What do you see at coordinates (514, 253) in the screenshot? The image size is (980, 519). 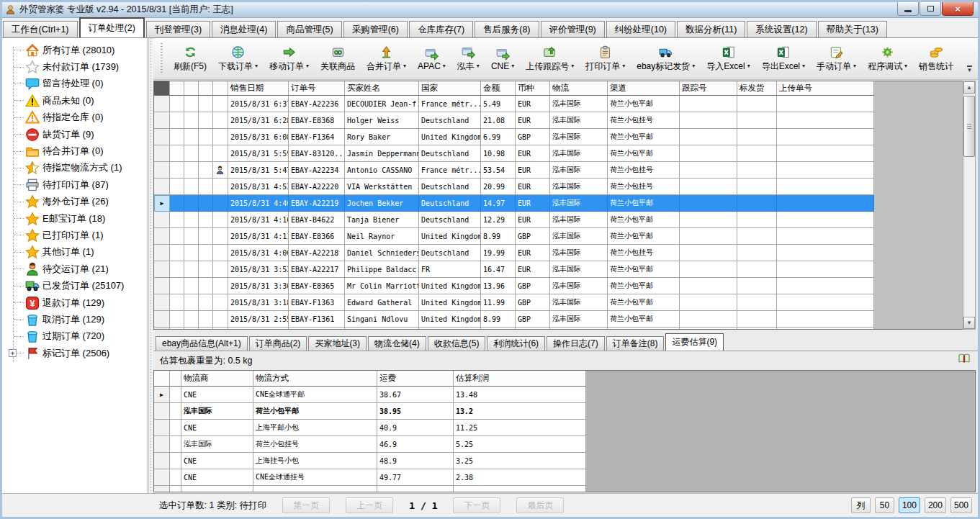 I see `order-row-10: 2015/8/31 4:00EBAY-A22218Daniel Schniede…` at bounding box center [514, 253].